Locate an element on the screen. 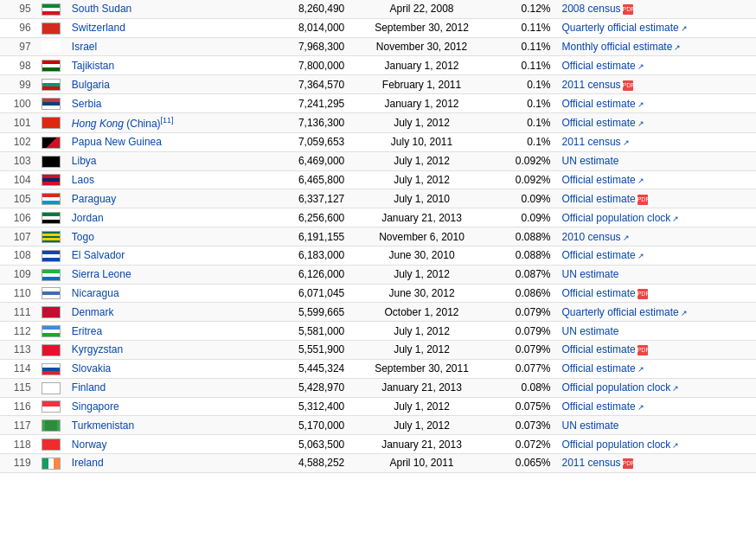 This screenshot has height=557, width=756. country-link: Papua New Guinea is located at coordinates (117, 142).